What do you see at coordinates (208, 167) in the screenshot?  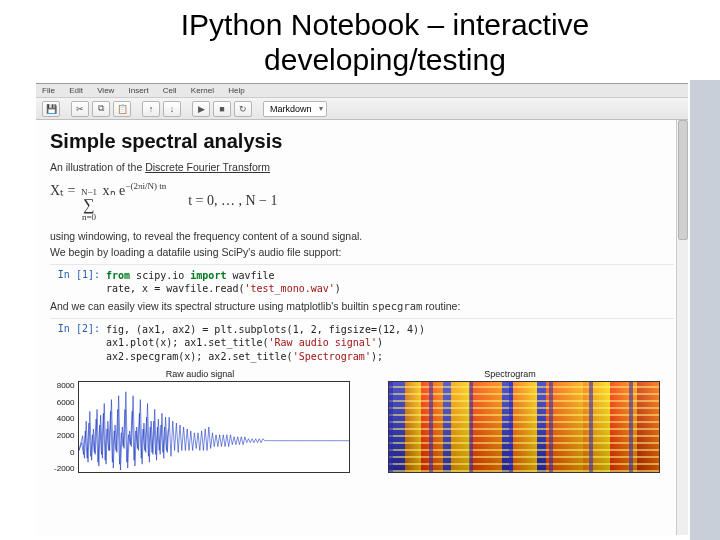 I see `dft-link: Discrete Fourier Transform` at bounding box center [208, 167].